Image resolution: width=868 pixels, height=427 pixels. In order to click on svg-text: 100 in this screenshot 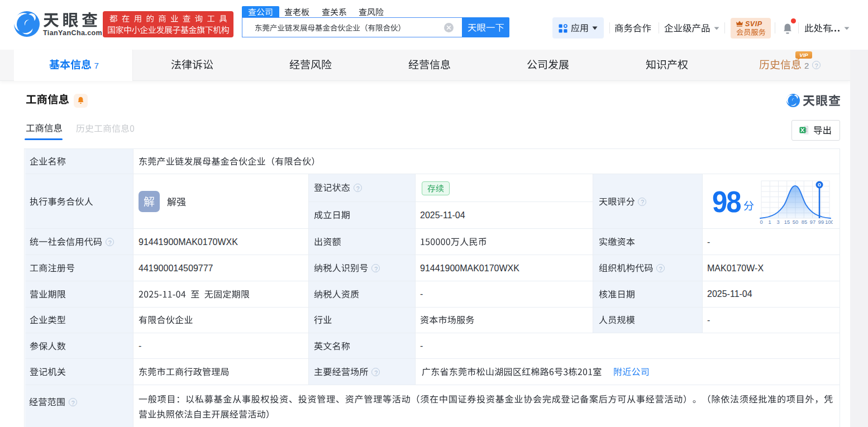, I will do `click(829, 222)`.